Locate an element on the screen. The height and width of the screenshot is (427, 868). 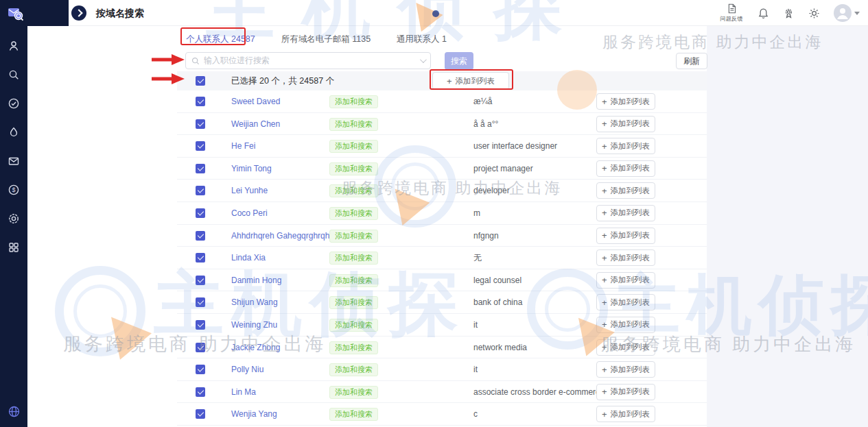
contact-name-link: Danmin Hong is located at coordinates (257, 281).